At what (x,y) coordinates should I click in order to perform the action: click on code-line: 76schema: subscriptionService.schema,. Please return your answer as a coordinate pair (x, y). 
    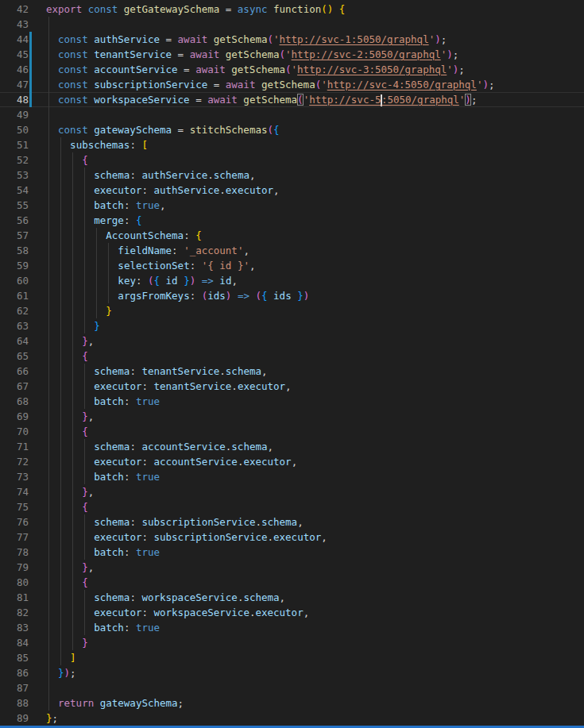
    Looking at the image, I should click on (292, 522).